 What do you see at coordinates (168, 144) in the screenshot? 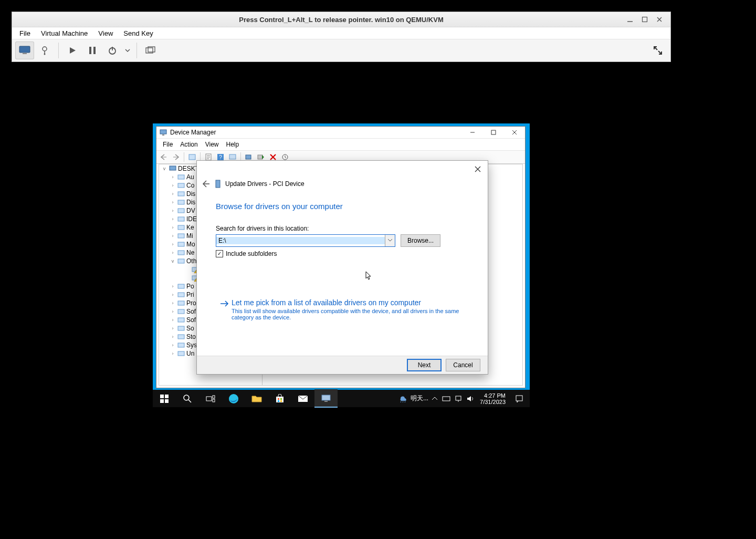
I see `devmgr-menu-file: File` at bounding box center [168, 144].